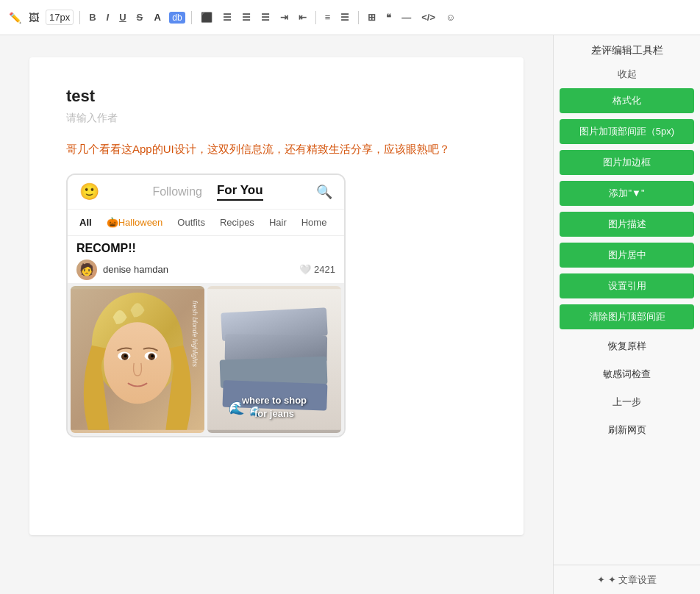  What do you see at coordinates (276, 149) in the screenshot?
I see `doc-body-text: 哥几个看看这App的UI设计，这双列信息流，还有精致生活分享，应该眼熟吧？` at bounding box center [276, 149].